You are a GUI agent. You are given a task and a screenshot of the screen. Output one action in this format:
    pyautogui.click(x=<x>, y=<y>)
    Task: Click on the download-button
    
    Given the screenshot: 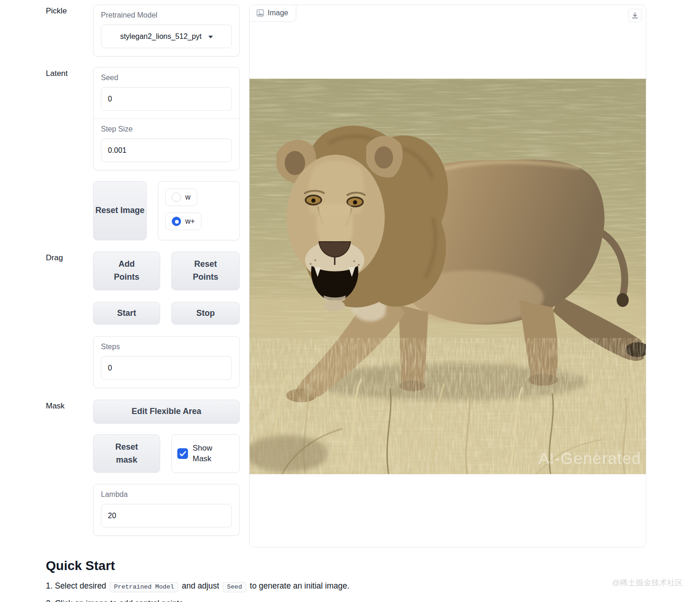 What is the action you would take?
    pyautogui.click(x=635, y=16)
    